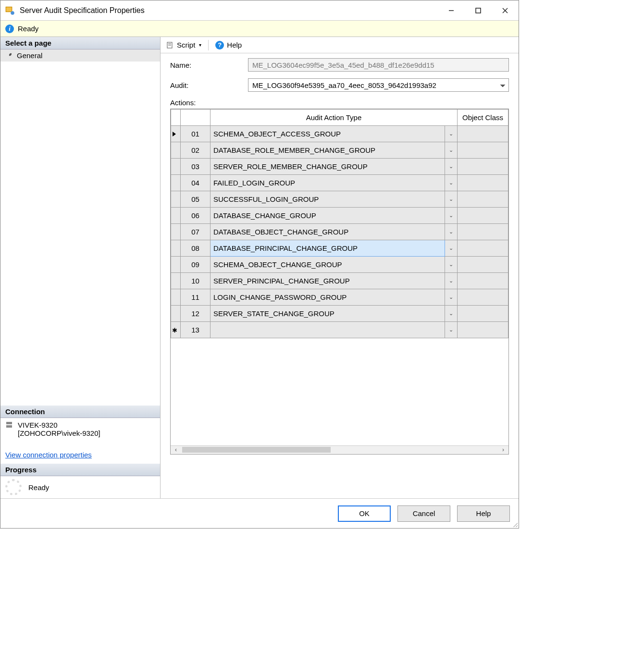 The image size is (644, 665). What do you see at coordinates (196, 134) in the screenshot?
I see `row-number: 01` at bounding box center [196, 134].